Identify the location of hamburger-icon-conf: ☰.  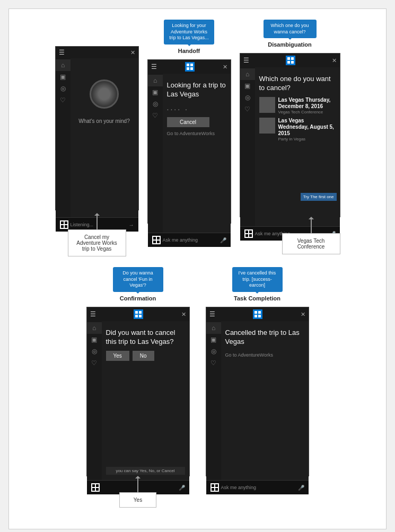
(93, 314).